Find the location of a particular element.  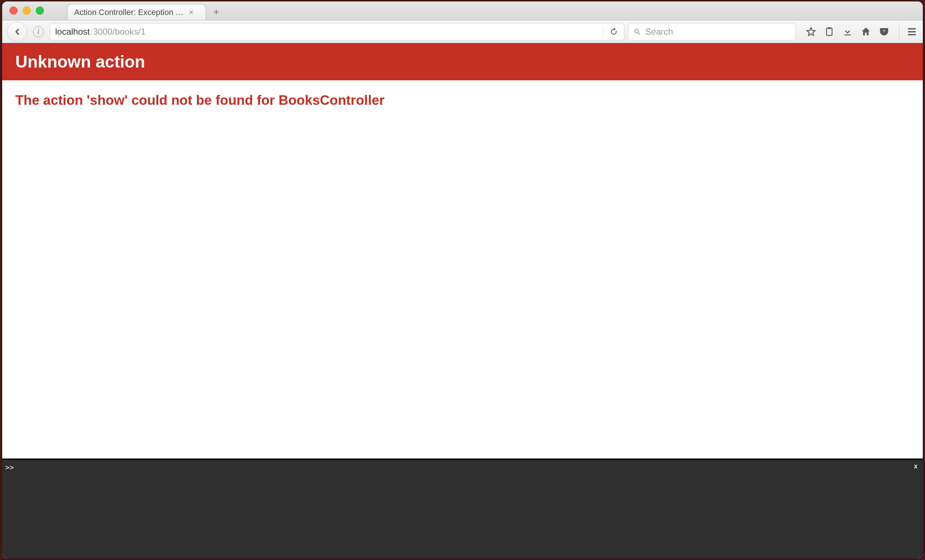

search-icon is located at coordinates (637, 32).